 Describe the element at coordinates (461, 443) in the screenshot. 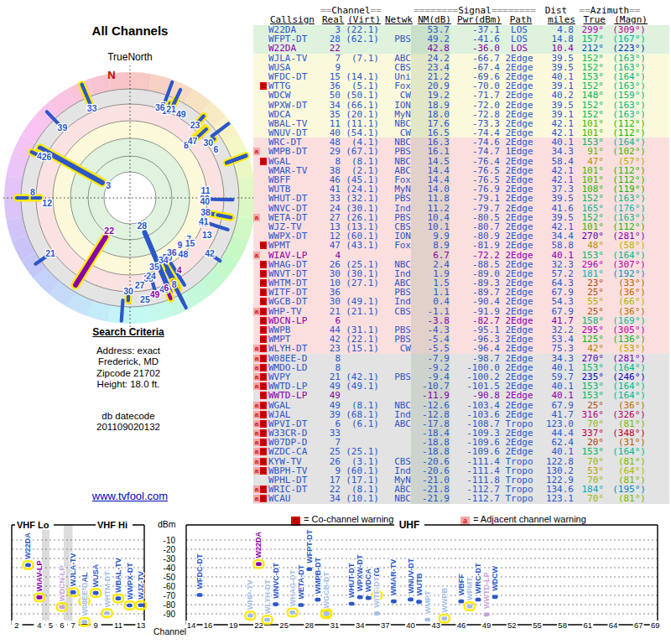

I see `table-row: aCW07DP-D7-18.8-109.62Edge62.420°(31°)` at that location.